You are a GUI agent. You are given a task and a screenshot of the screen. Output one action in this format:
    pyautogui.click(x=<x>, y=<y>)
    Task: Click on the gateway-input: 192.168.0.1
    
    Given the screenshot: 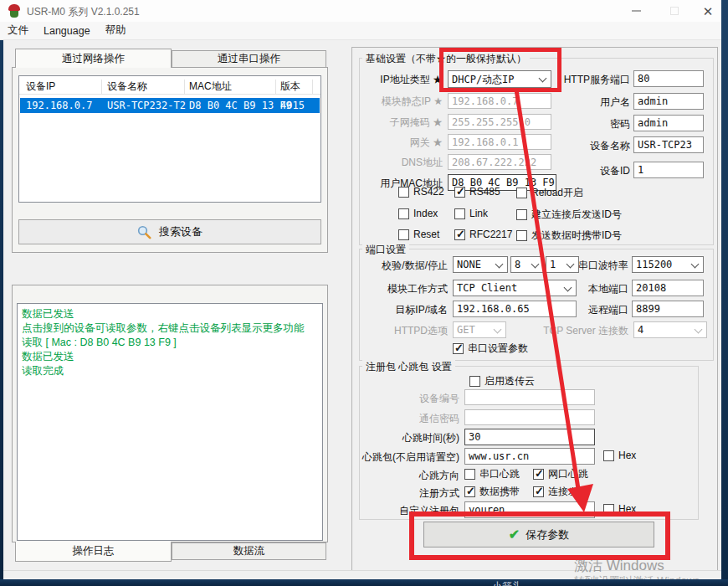 What is the action you would take?
    pyautogui.click(x=500, y=142)
    